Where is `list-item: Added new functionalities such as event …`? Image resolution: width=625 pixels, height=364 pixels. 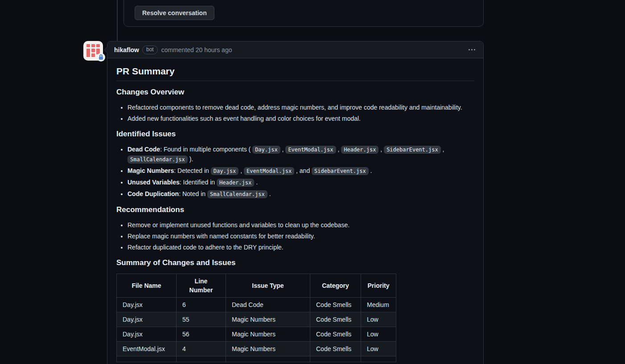 list-item: Added new functionalities such as event … is located at coordinates (301, 119).